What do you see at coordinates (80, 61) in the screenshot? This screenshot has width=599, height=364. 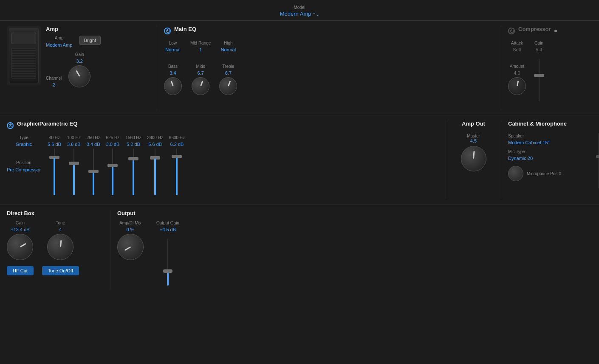 I see `gain-value: 3.2` at bounding box center [80, 61].